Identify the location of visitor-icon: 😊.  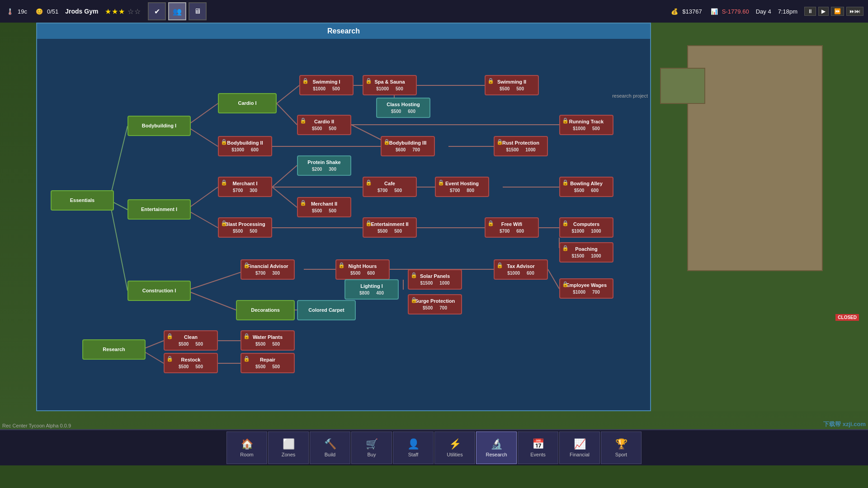
(39, 11).